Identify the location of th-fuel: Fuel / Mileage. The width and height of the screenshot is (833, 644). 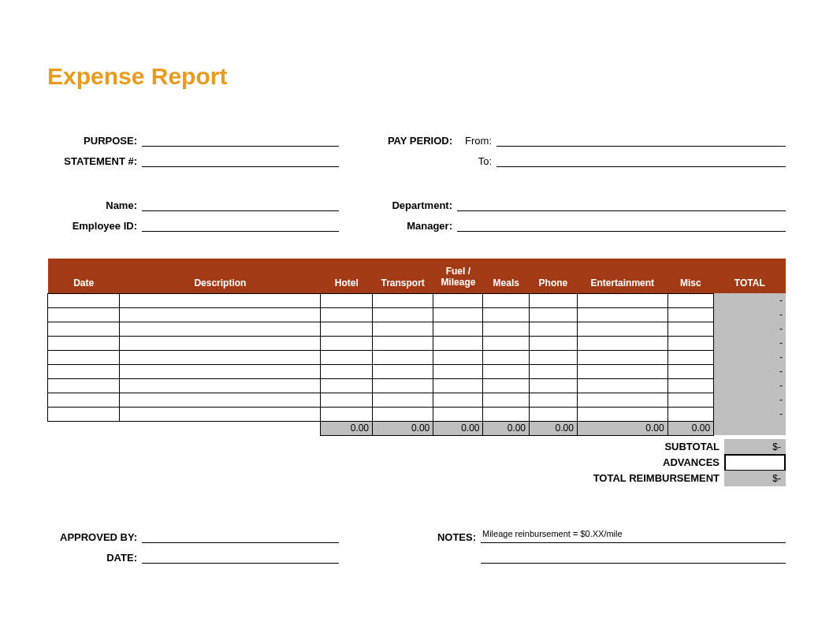
(459, 276).